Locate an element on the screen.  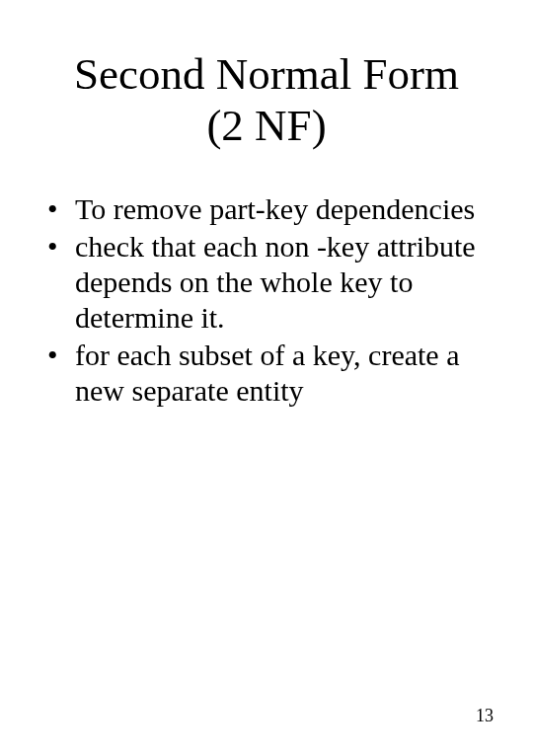
list-item: check that each non -key attribute depen… is located at coordinates (266, 282).